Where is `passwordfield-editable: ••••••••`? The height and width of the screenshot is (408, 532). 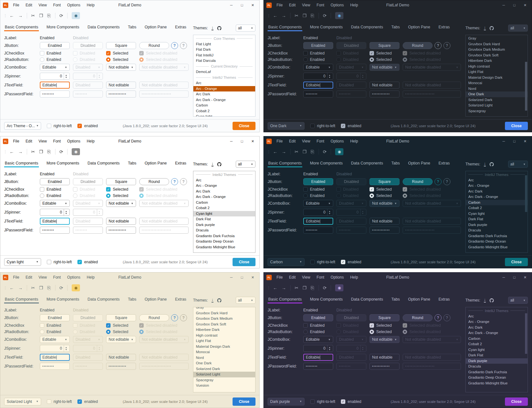 passwordfield-editable: •••••••• is located at coordinates (318, 230).